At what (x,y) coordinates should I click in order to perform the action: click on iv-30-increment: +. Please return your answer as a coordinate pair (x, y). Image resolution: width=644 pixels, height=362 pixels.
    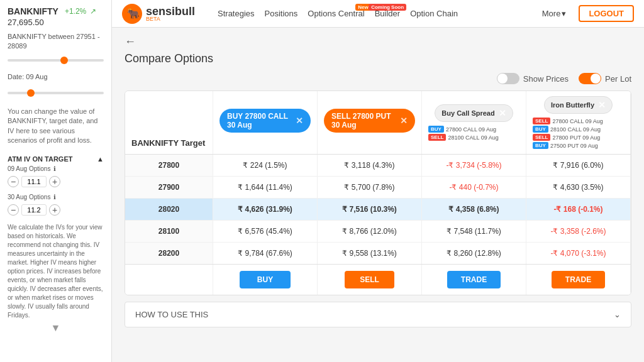
    Looking at the image, I should click on (55, 210).